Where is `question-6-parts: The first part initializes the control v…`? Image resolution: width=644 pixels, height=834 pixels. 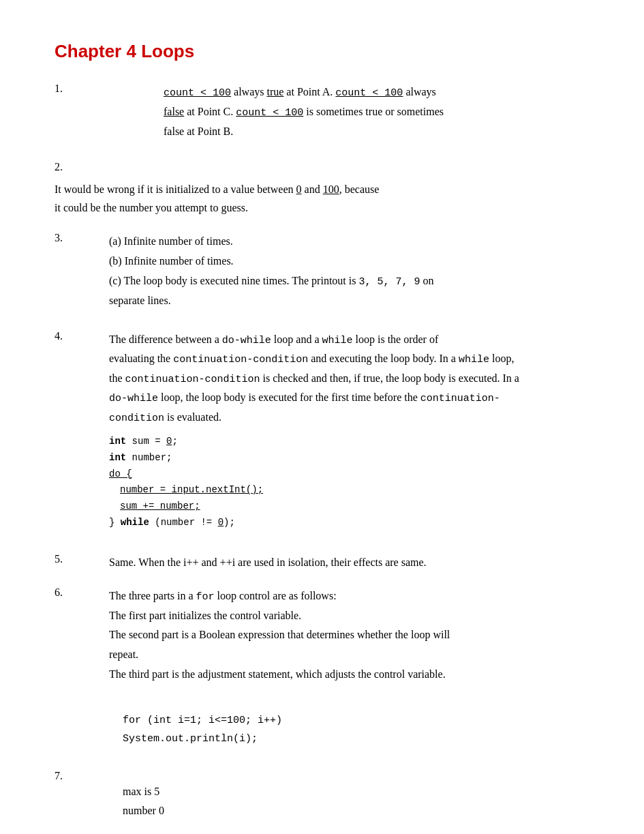
question-6-parts: The first part initializes the control v… is located at coordinates (349, 681).